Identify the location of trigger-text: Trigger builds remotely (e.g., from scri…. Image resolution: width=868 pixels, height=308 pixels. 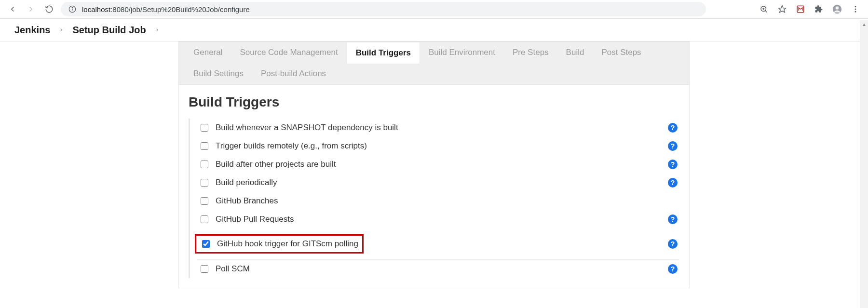
(291, 146).